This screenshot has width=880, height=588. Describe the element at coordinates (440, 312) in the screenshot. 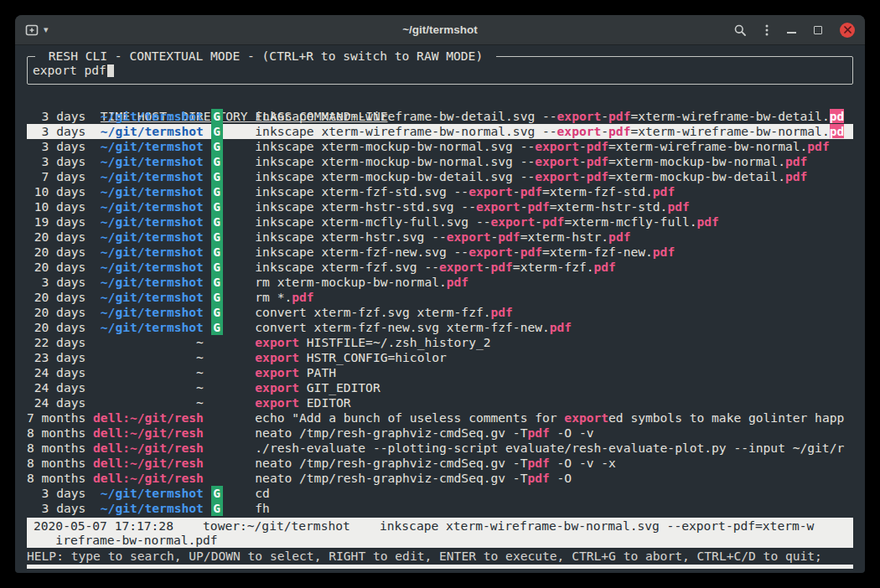

I see `history-row: 20 days~/git/termshotGconvert xterm-fzf.…` at that location.